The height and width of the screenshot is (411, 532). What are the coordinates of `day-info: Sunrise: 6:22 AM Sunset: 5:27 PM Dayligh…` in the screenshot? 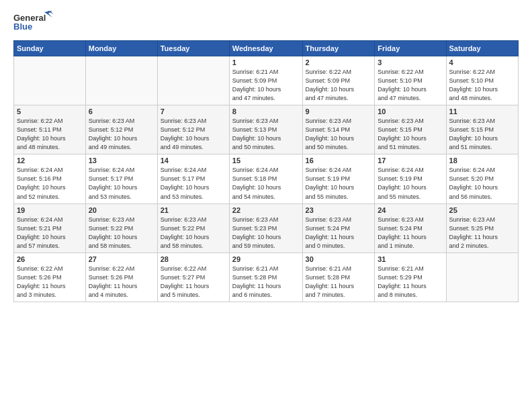 It's located at (193, 282).